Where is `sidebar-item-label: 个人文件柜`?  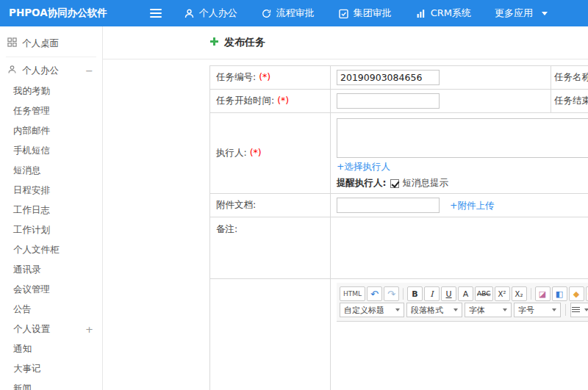 sidebar-item-label: 个人文件柜 is located at coordinates (37, 250).